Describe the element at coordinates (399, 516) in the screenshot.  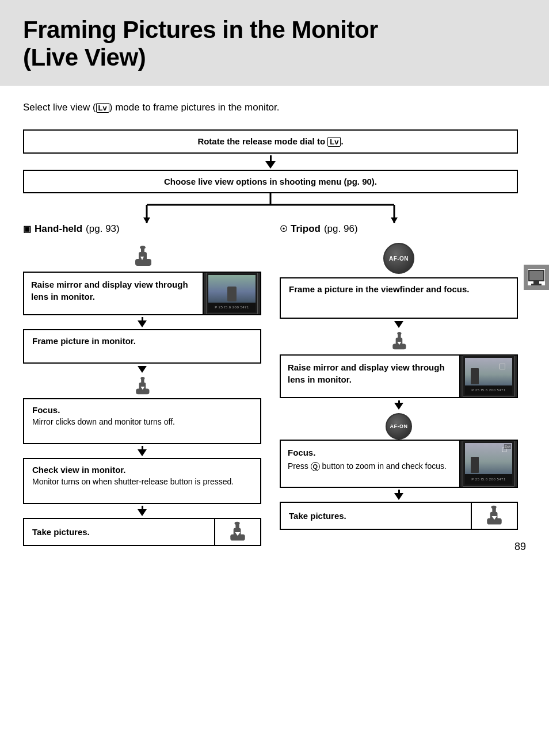
I see `take-pictures-right: Take pictures.` at that location.